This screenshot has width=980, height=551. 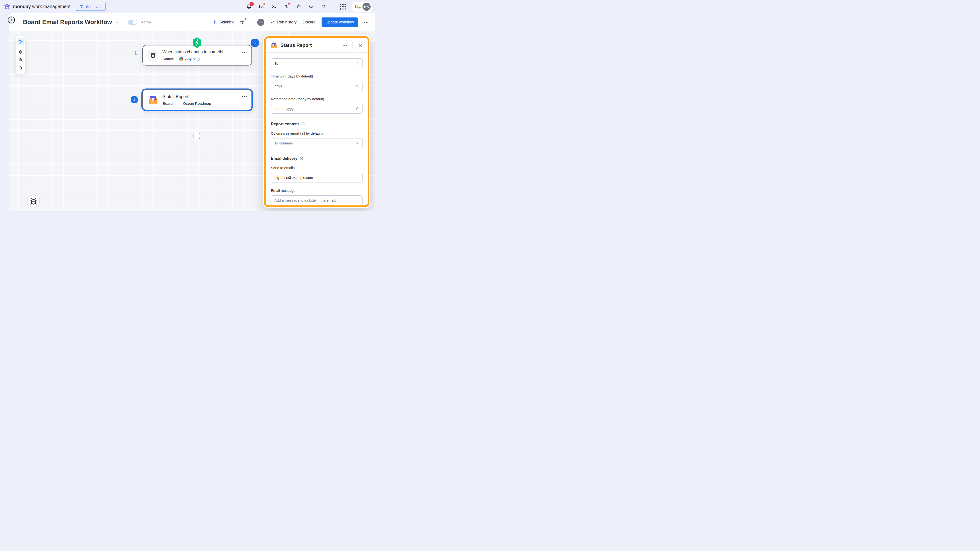 I want to click on panel-close-icon, so click(x=361, y=45).